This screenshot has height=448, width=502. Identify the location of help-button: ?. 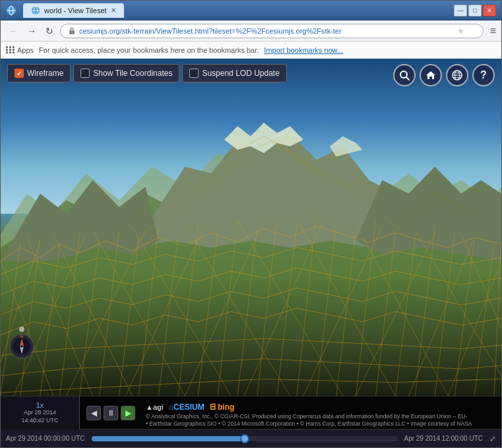
(484, 75).